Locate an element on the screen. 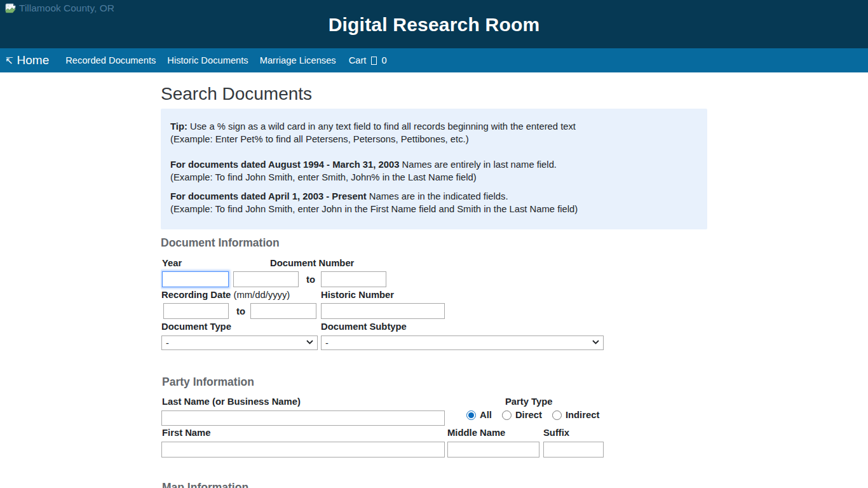  middle-name-input is located at coordinates (493, 450).